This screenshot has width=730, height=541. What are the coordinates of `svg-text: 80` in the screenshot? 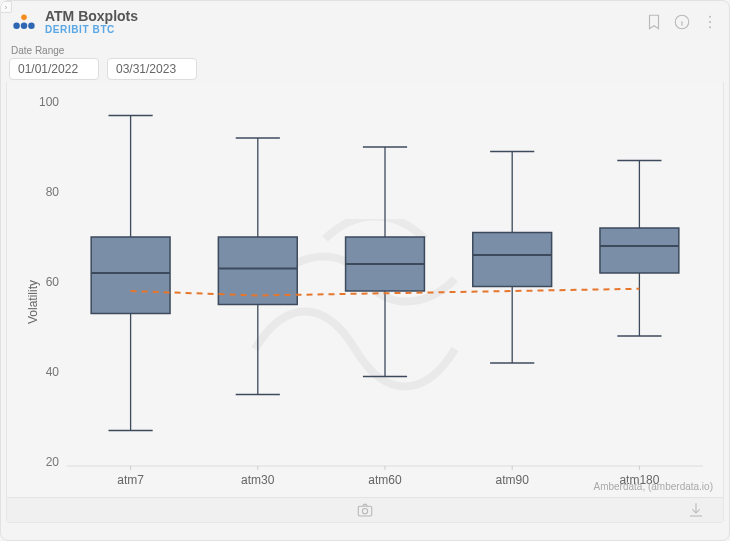 It's located at (53, 192).